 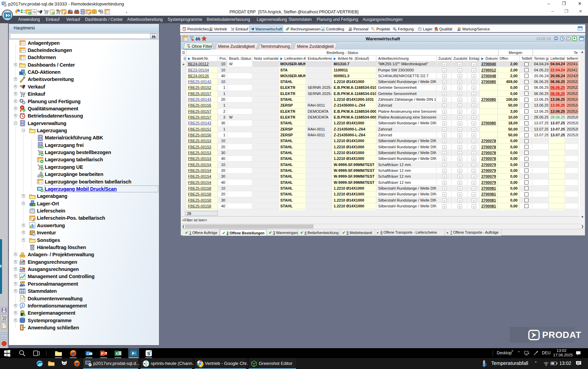 What do you see at coordinates (103, 354) in the screenshot?
I see `svg-text: P` at bounding box center [103, 354].